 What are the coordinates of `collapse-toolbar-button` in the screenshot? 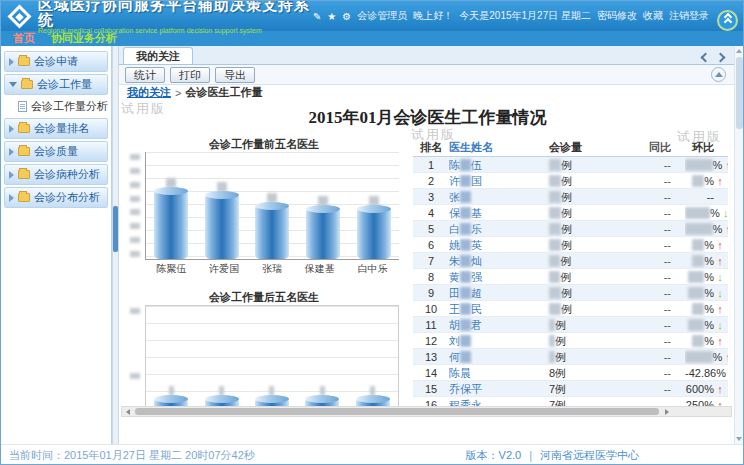 It's located at (718, 74).